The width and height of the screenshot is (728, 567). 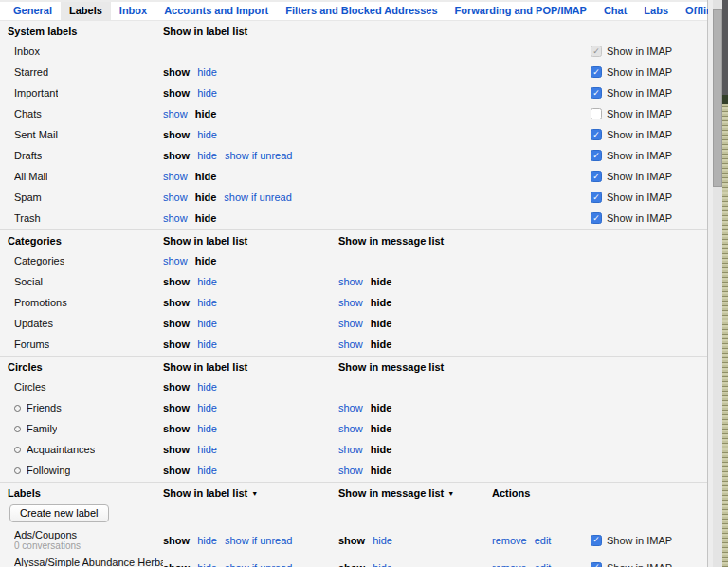 What do you see at coordinates (521, 11) in the screenshot?
I see `tab-forwarding-and-pop-imap: Forwarding and POP/IMAP` at bounding box center [521, 11].